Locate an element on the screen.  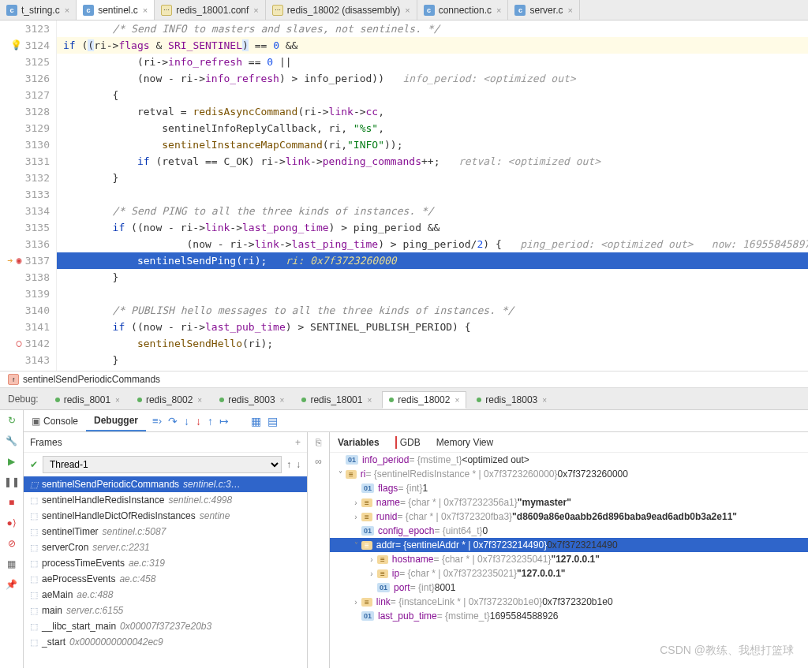
step-out-icon: ↑ is located at coordinates (210, 421).